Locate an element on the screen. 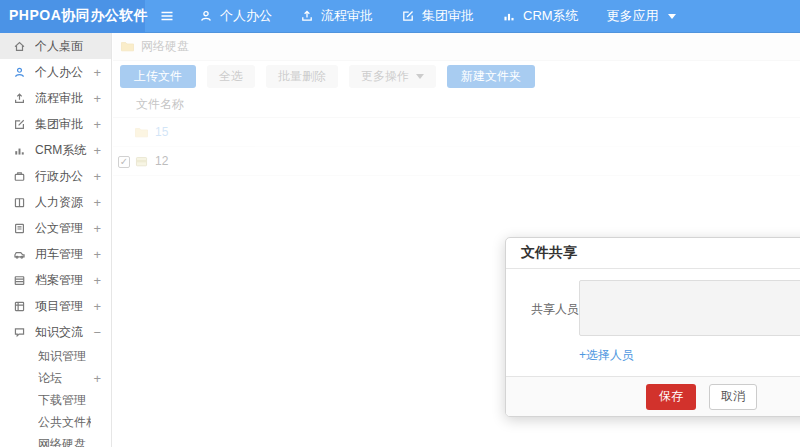  home-icon is located at coordinates (20, 46).